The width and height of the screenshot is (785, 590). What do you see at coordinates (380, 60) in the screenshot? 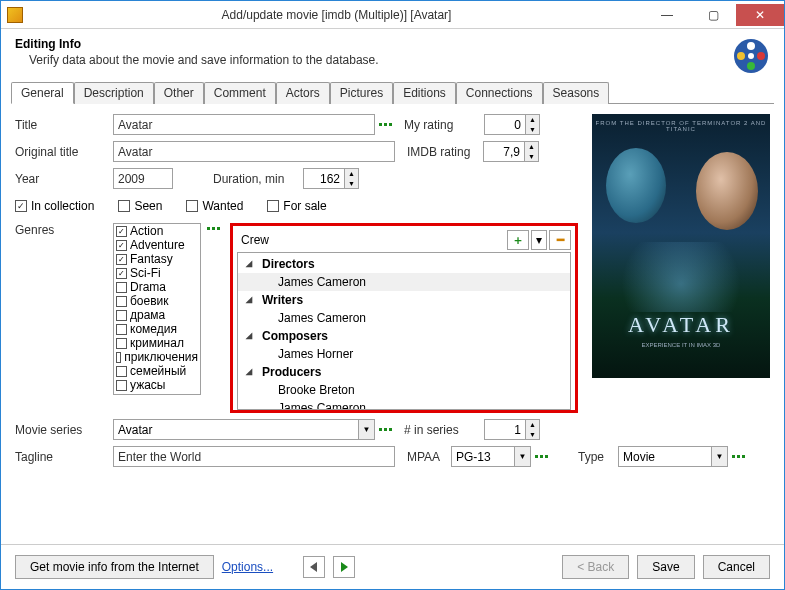
I see `page-subtitle: Verify data about the movie and save inf…` at bounding box center [380, 60].